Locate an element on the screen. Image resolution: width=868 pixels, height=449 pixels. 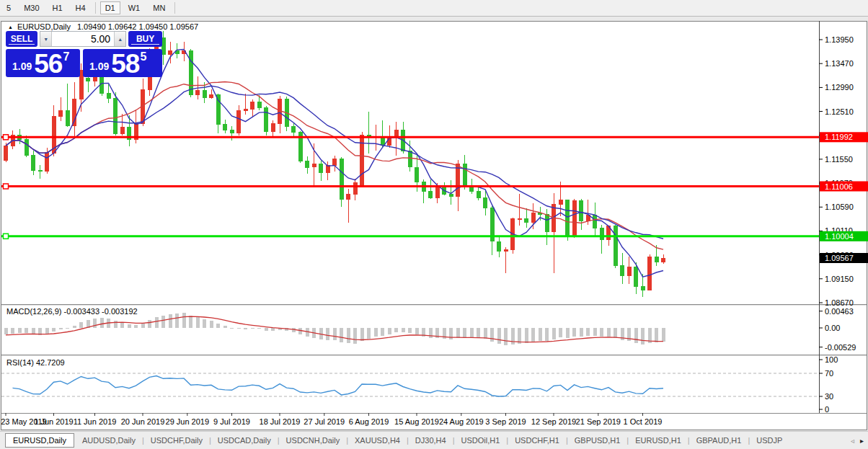
buy-price-tile: 1.09 58 5 is located at coordinates (123, 63).